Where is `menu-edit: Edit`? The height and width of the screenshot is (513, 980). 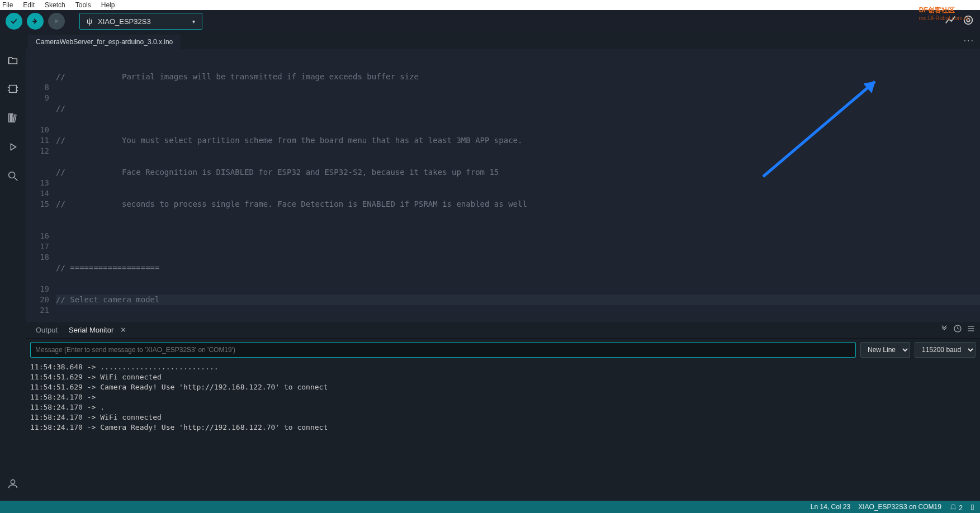 menu-edit: Edit is located at coordinates (29, 5).